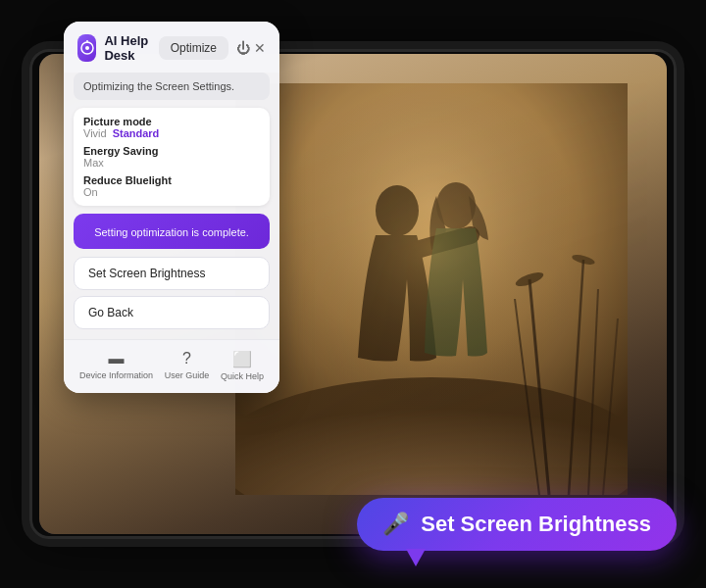  Describe the element at coordinates (172, 151) in the screenshot. I see `setting-label-energy: Energy Saving` at that location.